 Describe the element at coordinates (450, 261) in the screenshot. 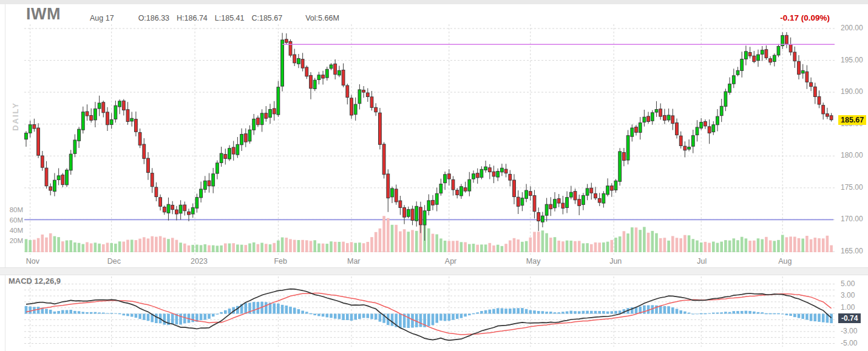

I see `month-axis-label: Apr` at that location.